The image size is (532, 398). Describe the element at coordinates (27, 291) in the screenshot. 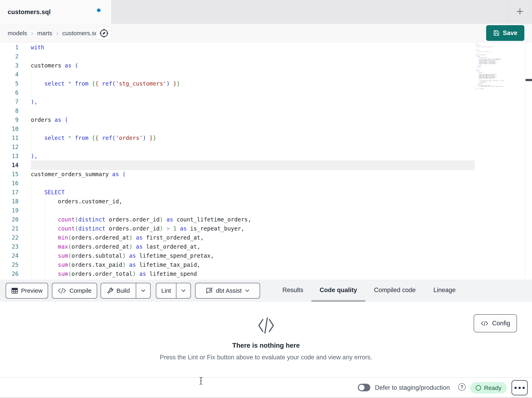

I see `preview-button: Preview` at that location.